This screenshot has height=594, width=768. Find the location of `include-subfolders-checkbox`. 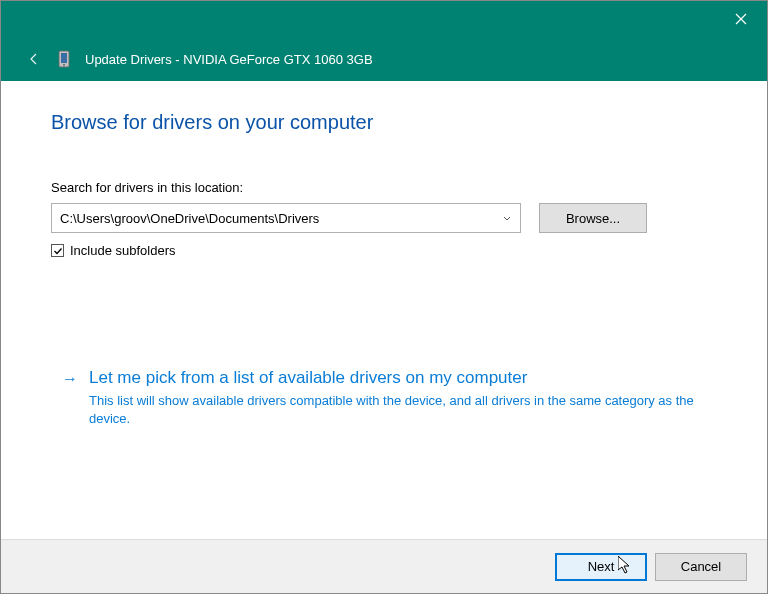

include-subfolders-checkbox is located at coordinates (58, 250).